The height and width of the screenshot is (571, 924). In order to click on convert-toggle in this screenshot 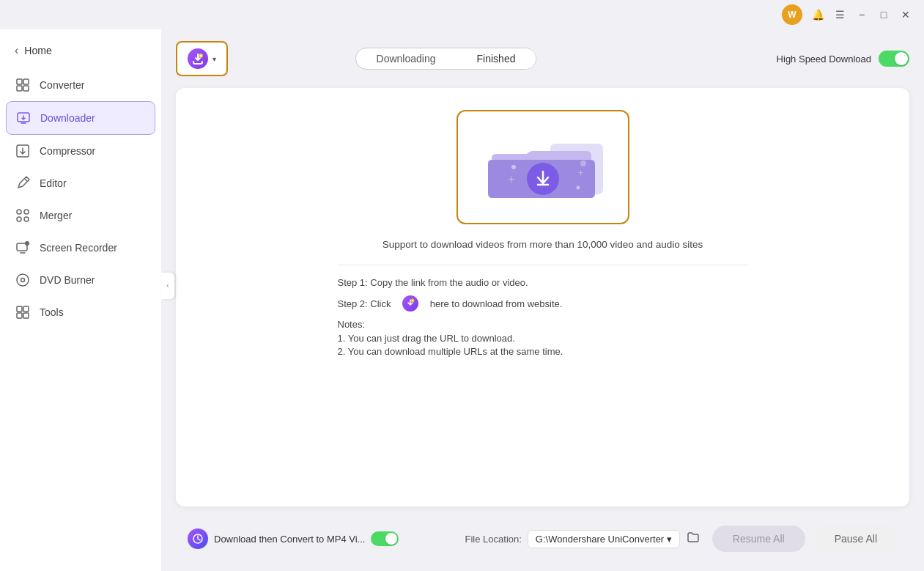, I will do `click(385, 539)`.